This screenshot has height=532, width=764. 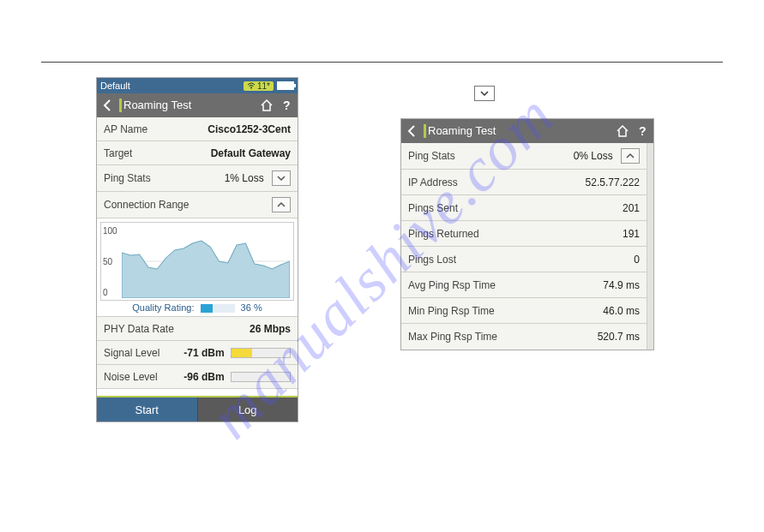 What do you see at coordinates (139, 329) in the screenshot?
I see `label: PHY Data Rate` at bounding box center [139, 329].